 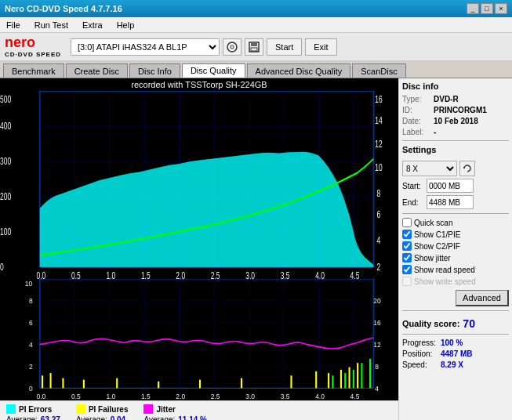 What do you see at coordinates (407, 258) in the screenshot?
I see `show-jitter-checkbox` at bounding box center [407, 258].